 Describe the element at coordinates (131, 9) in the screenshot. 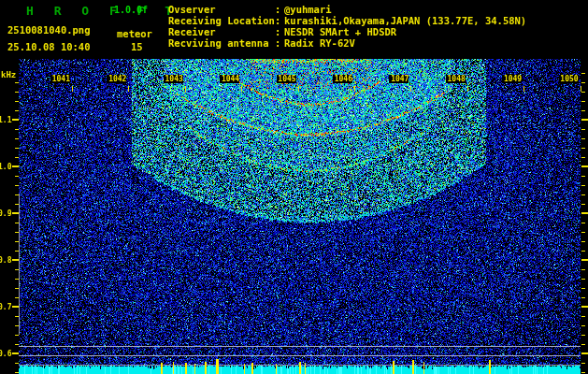

I see `app-version: 1.0.0f` at that location.